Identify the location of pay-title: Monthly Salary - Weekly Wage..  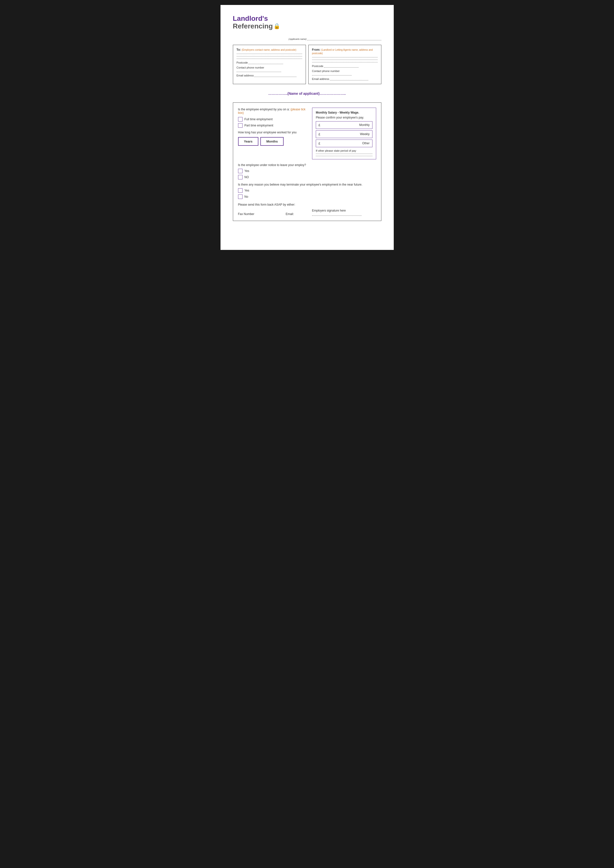
(344, 113).